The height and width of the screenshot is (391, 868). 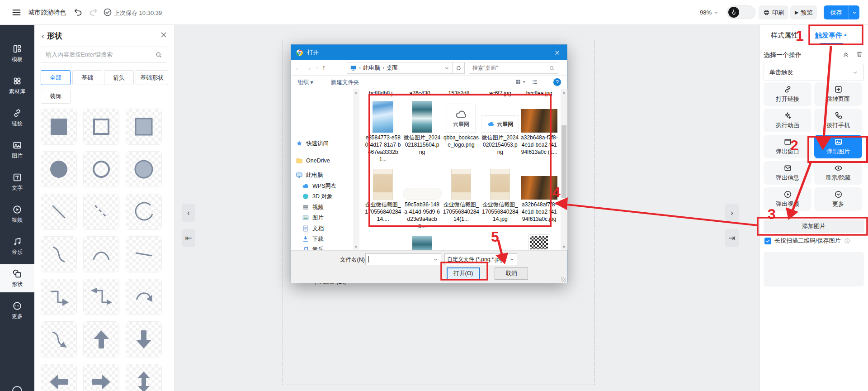 I want to click on forward-icon: →, so click(x=308, y=68).